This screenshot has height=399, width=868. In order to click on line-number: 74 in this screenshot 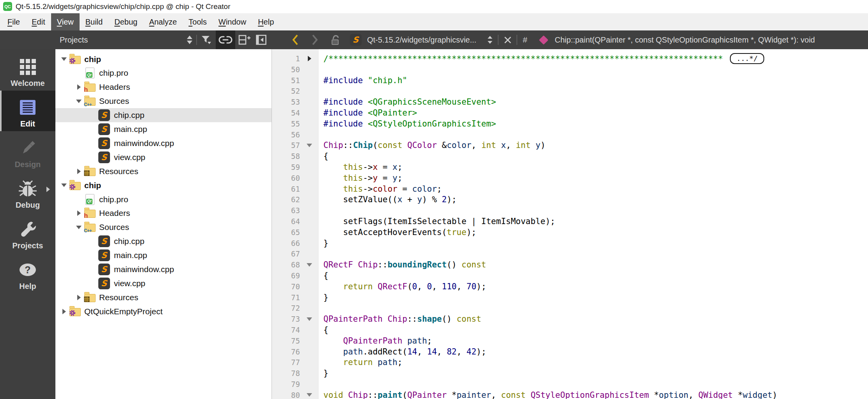, I will do `click(286, 330)`.